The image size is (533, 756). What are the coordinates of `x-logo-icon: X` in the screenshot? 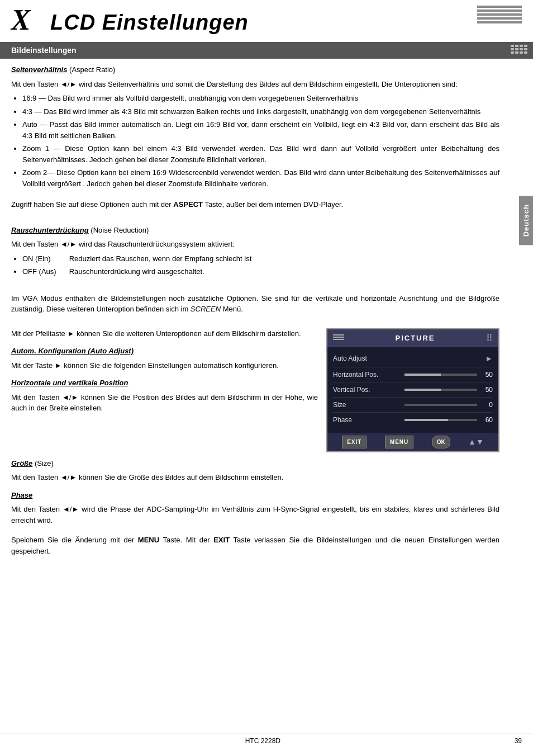 It's located at (21, 20).